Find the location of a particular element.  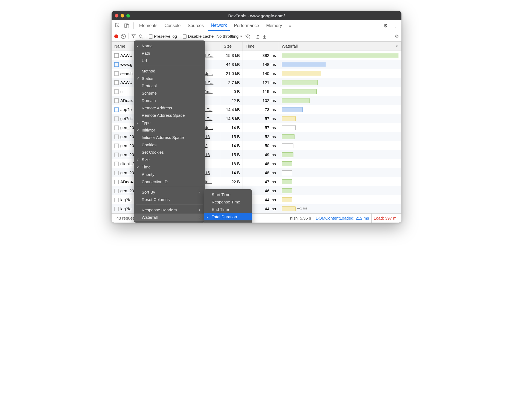

menu-item: Reset Columns is located at coordinates (170, 200).